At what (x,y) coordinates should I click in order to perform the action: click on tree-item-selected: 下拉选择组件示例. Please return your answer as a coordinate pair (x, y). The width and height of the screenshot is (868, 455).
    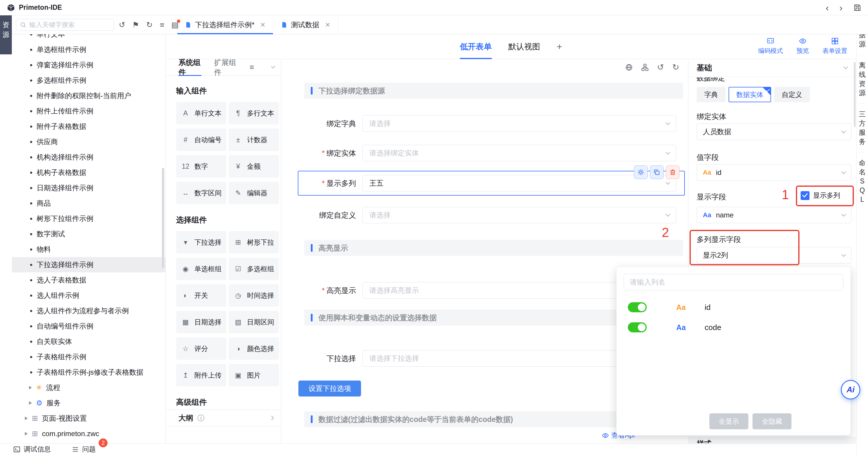
    Looking at the image, I should click on (89, 265).